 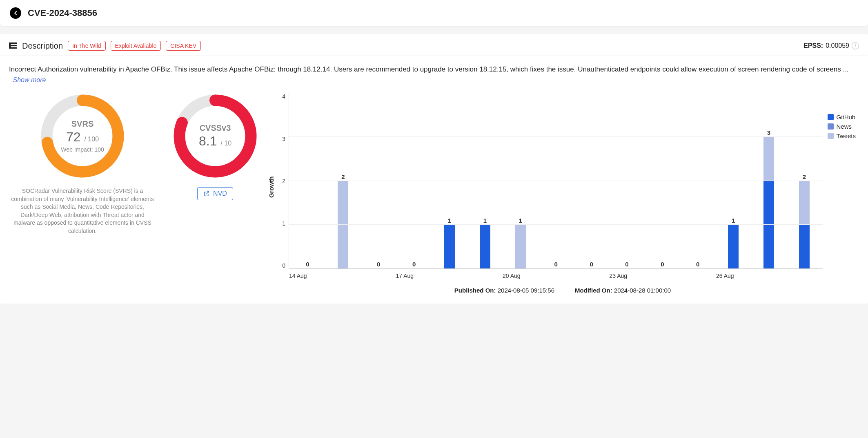 What do you see at coordinates (434, 73) in the screenshot?
I see `description-text: Incorrect Authorization vulnerability in…` at bounding box center [434, 73].